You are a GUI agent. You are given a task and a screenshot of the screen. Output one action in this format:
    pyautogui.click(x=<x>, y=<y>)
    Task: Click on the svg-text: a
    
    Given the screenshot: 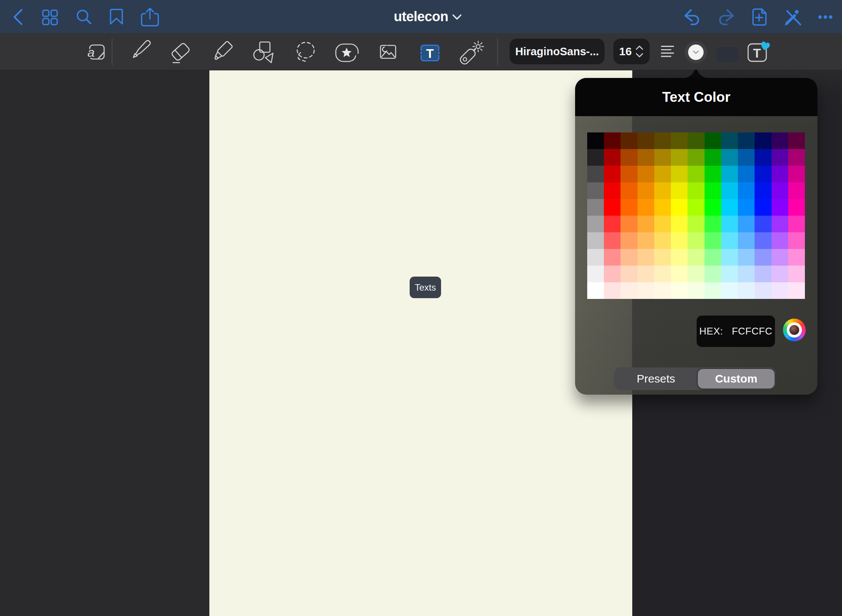 What is the action you would take?
    pyautogui.click(x=91, y=52)
    